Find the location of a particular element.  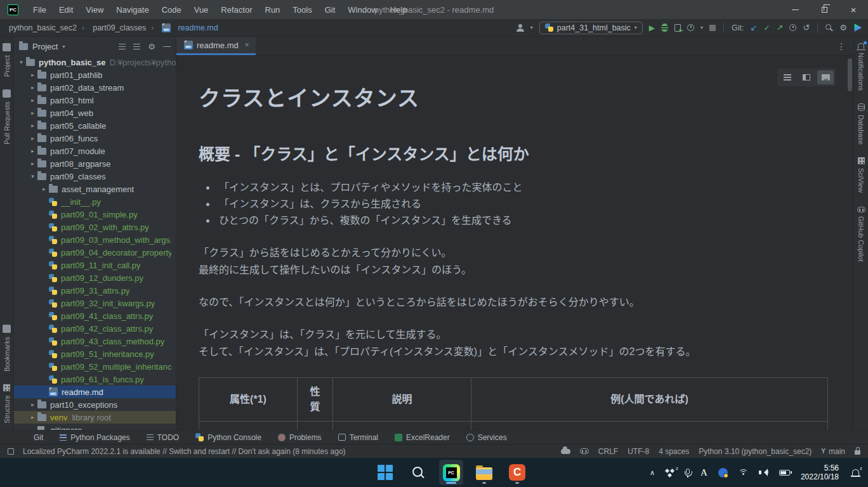

tool-window-button: ExcelReader is located at coordinates (423, 438).